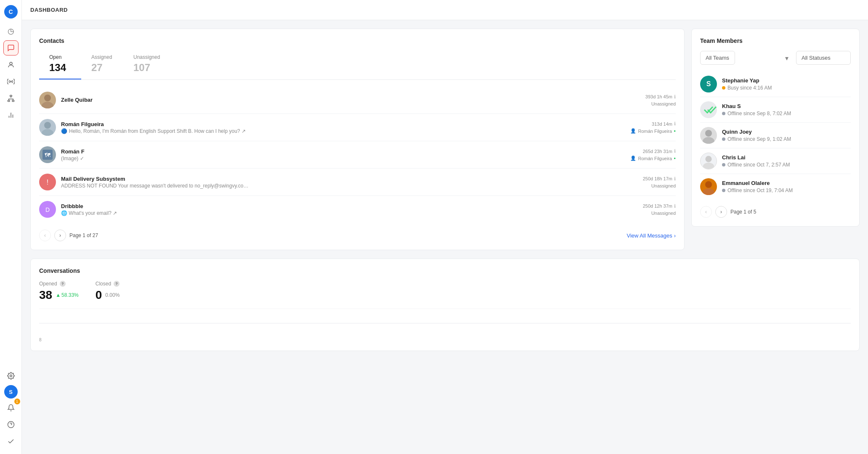 The image size is (868, 454). I want to click on contact-name: Román Filgueira, so click(346, 124).